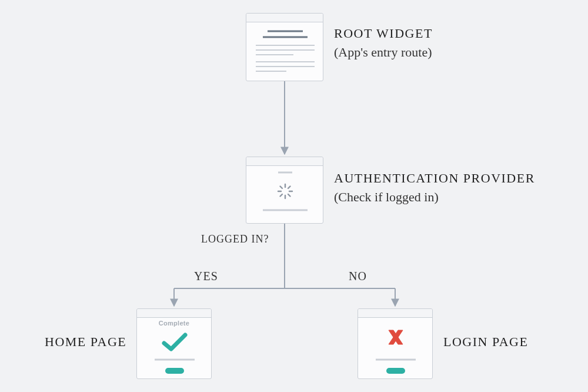  What do you see at coordinates (383, 34) in the screenshot?
I see `root-title: ROOT WIDGET` at bounding box center [383, 34].